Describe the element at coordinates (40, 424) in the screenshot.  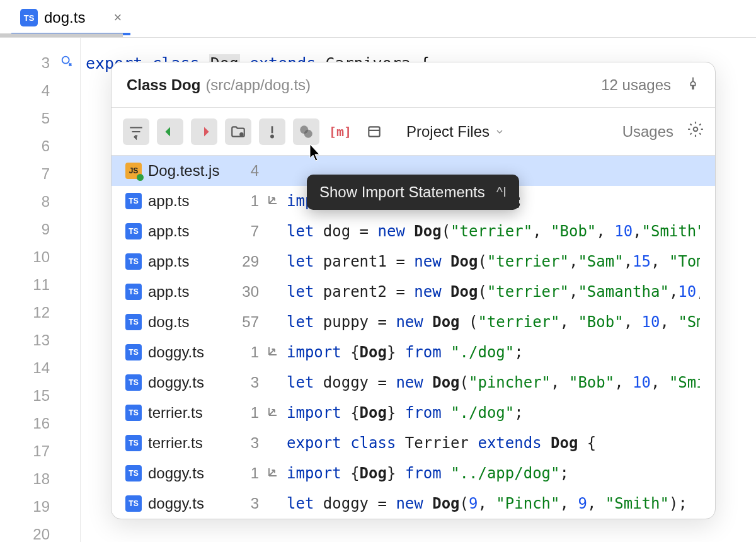
I see `gutter-line: 16` at that location.